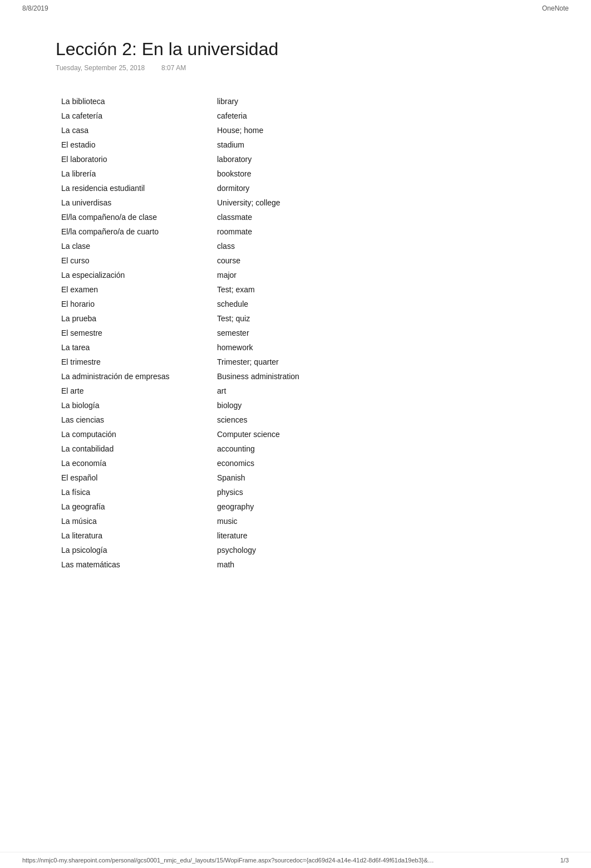 The width and height of the screenshot is (591, 868). I want to click on english-translation: classmate, so click(373, 217).